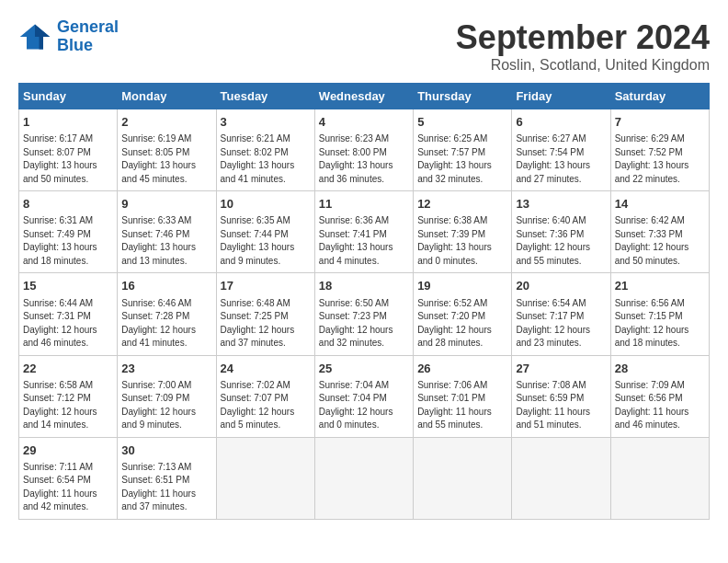 The height and width of the screenshot is (563, 728). What do you see at coordinates (167, 151) in the screenshot?
I see `table-row: 2Sunrise: 6:19 AM Sunset: 8:05 PM Daylig…` at bounding box center [167, 151].